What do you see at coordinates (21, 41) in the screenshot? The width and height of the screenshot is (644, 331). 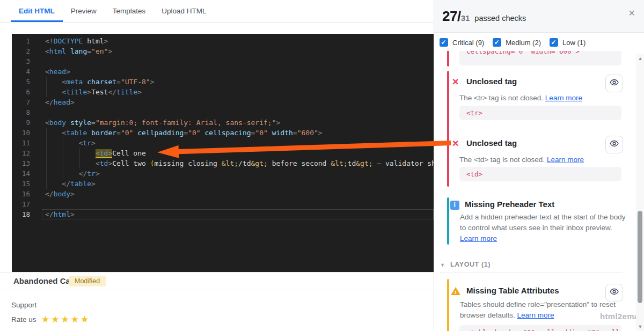 I see `line-number: 1` at bounding box center [21, 41].